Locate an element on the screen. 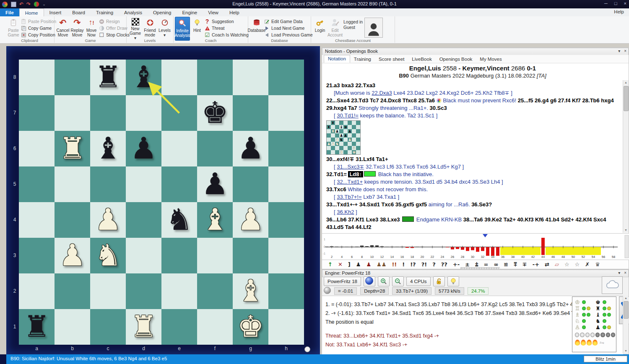  square-e3 is located at coordinates (179, 256).